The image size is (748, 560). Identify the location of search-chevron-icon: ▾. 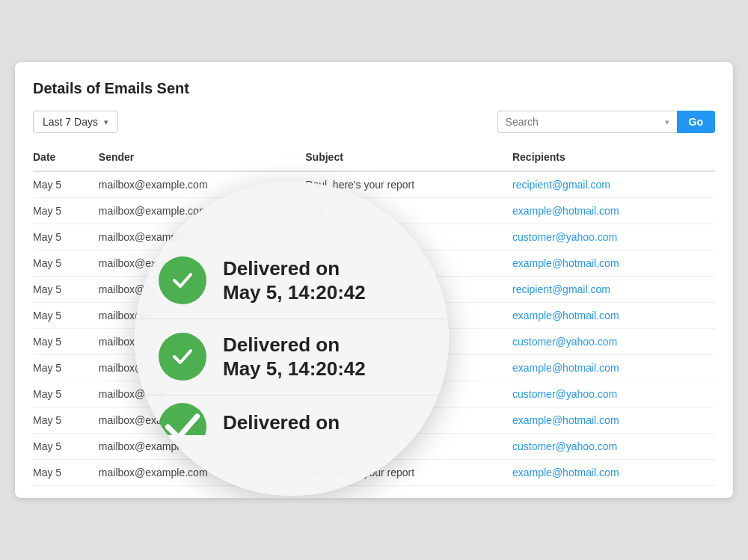
(667, 123).